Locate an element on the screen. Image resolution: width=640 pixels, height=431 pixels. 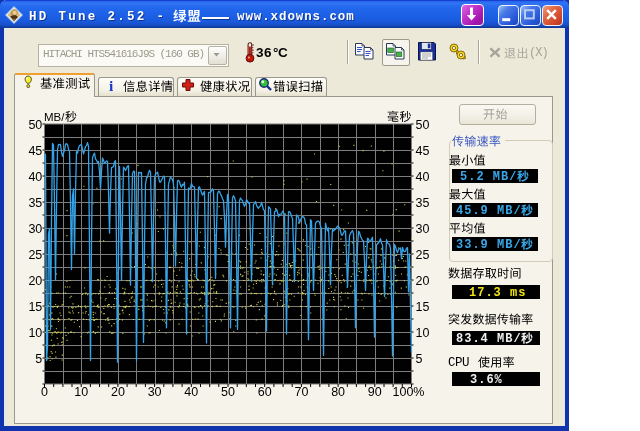
svg-text: 5.2 MB/ is located at coordinates (488, 176).